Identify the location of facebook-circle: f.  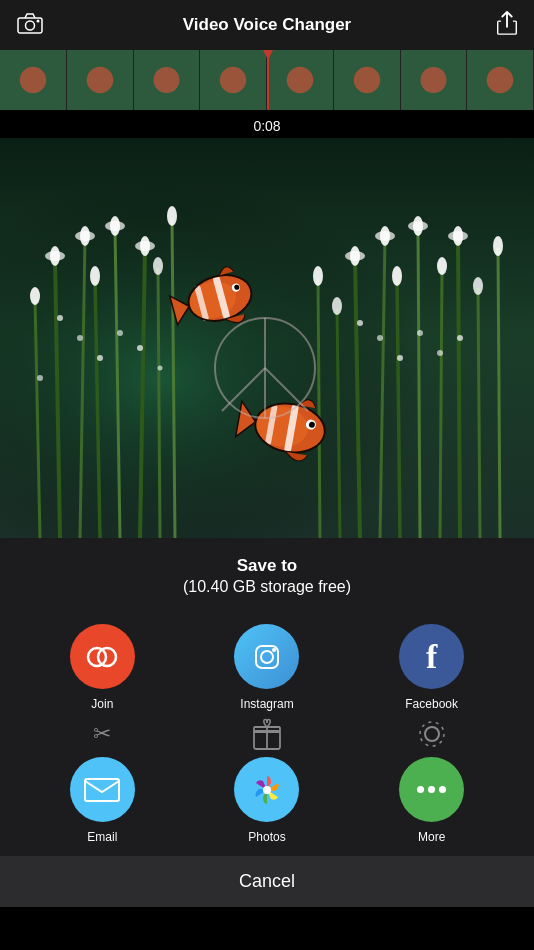
(432, 656).